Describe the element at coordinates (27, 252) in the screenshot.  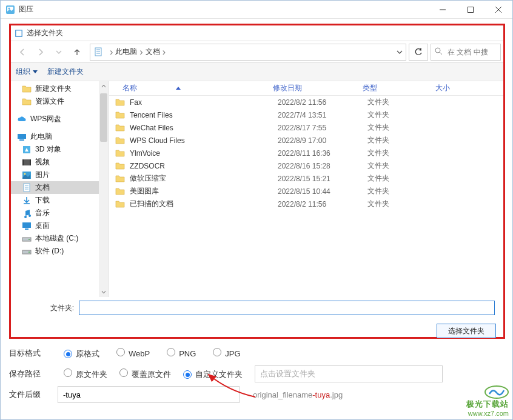
I see `drive-icon` at that location.